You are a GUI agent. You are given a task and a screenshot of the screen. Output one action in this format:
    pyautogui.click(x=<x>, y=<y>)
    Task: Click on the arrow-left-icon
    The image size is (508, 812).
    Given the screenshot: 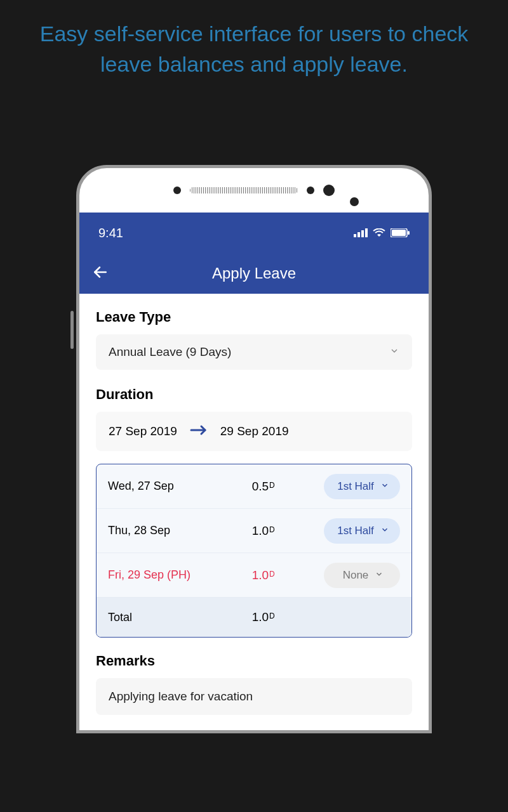 What is the action you would take?
    pyautogui.click(x=100, y=272)
    